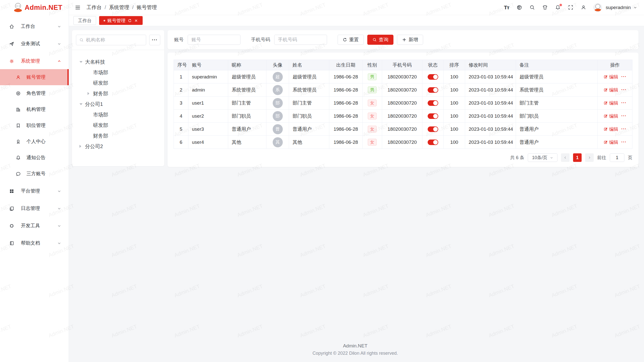  What do you see at coordinates (94, 8) in the screenshot?
I see `breadcrumb-item: 工作台` at bounding box center [94, 8].